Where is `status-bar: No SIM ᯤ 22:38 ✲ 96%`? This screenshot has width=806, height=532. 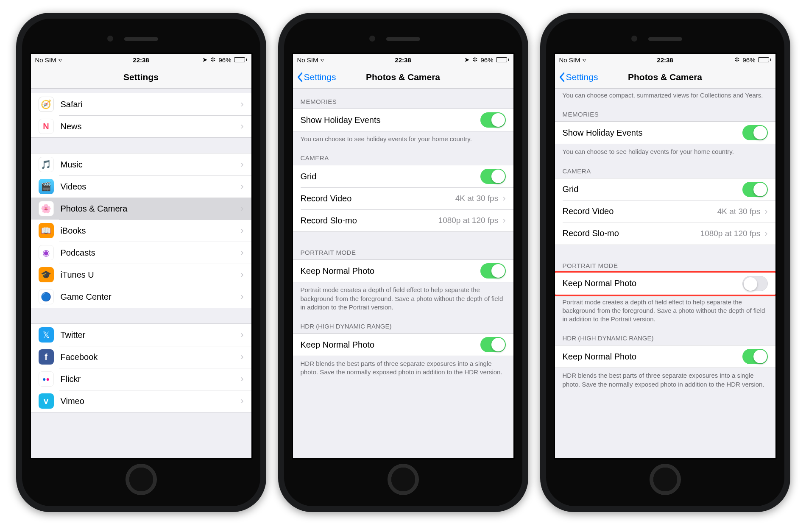 status-bar: No SIM ᯤ 22:38 ✲ 96% is located at coordinates (665, 60).